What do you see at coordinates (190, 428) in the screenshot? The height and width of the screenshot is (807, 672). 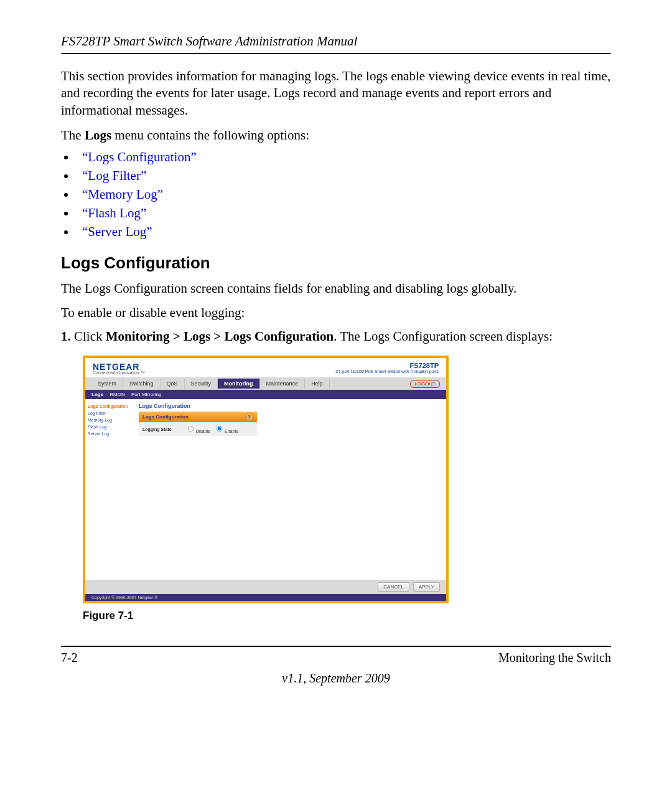 I see `radio-disable` at bounding box center [190, 428].